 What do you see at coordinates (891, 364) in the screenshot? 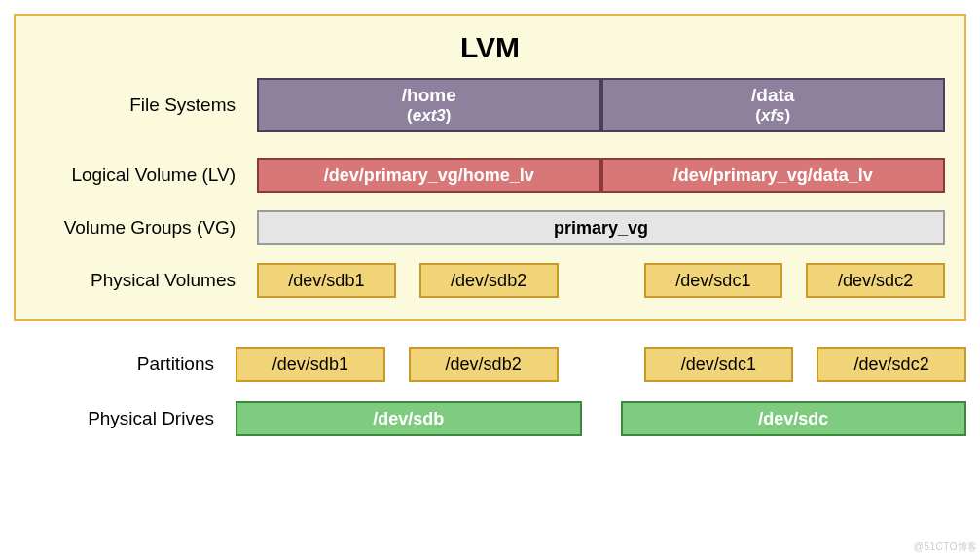
I see `part-sdc2: /dev/sdc2` at bounding box center [891, 364].